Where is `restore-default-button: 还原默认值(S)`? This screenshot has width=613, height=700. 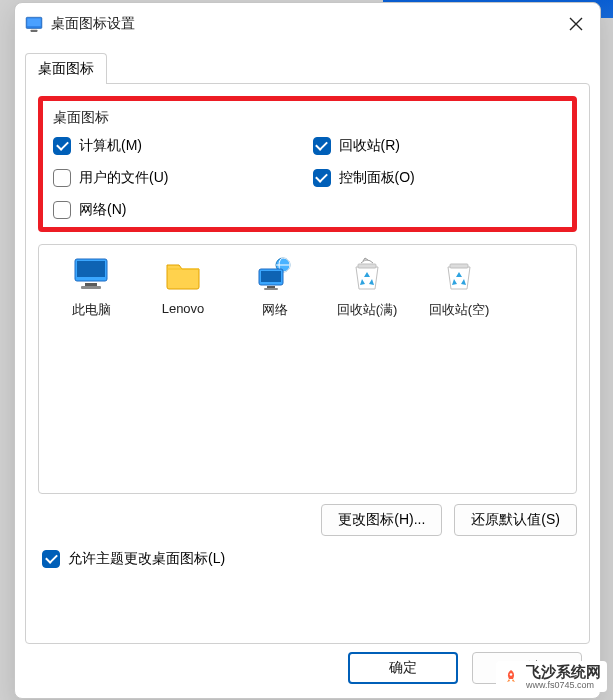
restore-default-button: 还原默认值(S) is located at coordinates (516, 520).